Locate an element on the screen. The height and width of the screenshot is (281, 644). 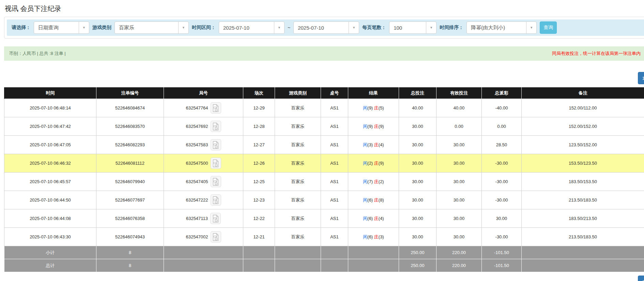
query-type-select: 日期查询 ▼ is located at coordinates (61, 28).